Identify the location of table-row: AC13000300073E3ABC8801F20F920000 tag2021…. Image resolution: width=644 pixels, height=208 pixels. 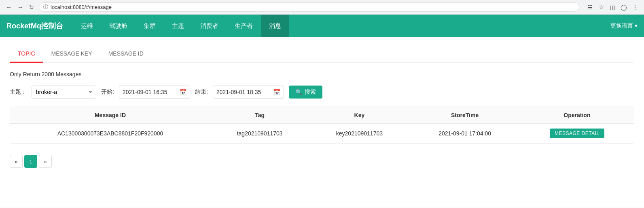
(322, 134).